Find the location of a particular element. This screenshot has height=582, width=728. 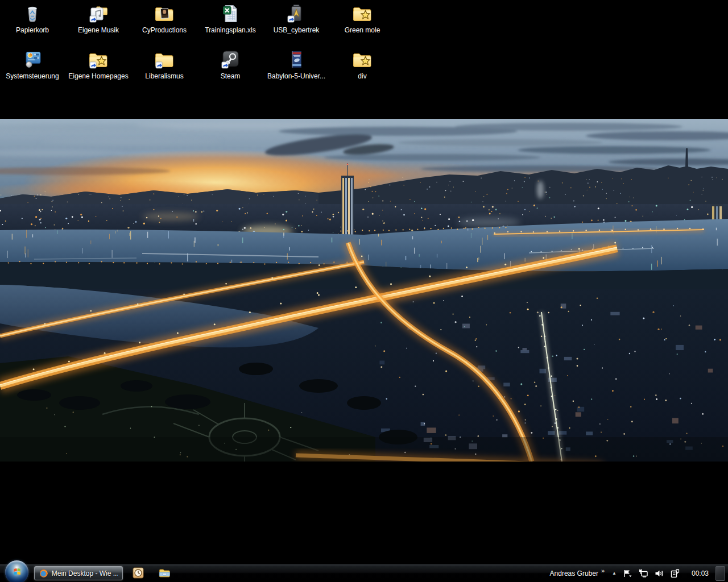

desktop-icon-cyproductions: CyProductions is located at coordinates (164, 23).